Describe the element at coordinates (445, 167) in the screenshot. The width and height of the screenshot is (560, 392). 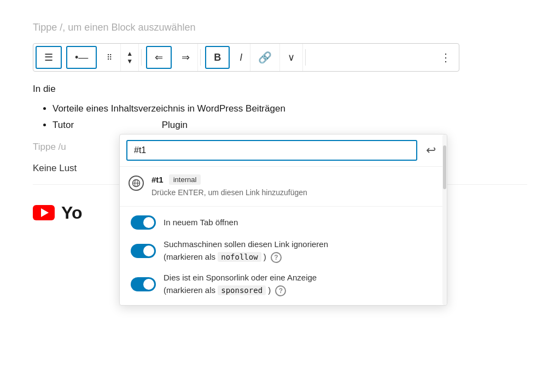
I see `scrollbar-thumb` at that location.